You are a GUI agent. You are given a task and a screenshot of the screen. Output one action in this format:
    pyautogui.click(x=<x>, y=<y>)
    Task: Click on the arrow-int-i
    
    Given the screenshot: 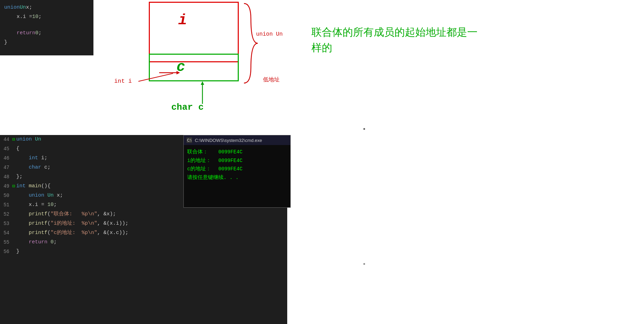 What is the action you would take?
    pyautogui.click(x=166, y=73)
    